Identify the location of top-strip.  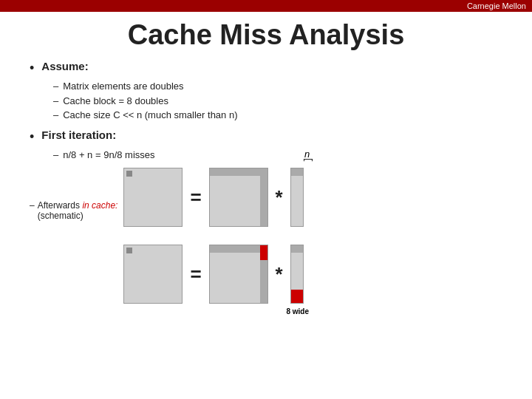
(297, 172).